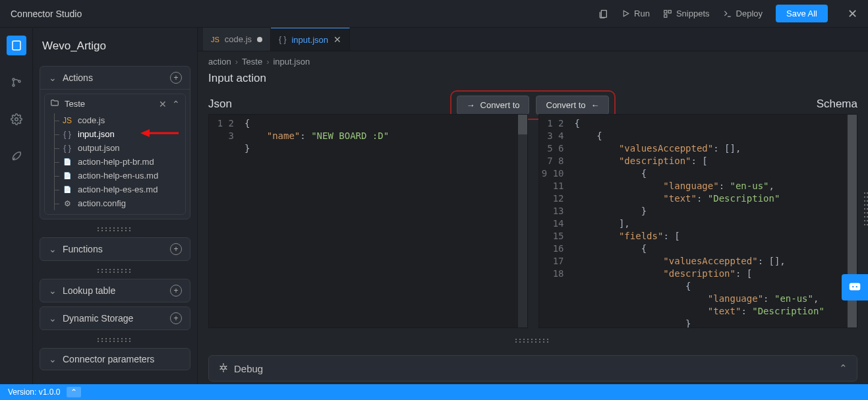 This screenshot has width=868, height=400. I want to click on run-button: Run, so click(635, 13).